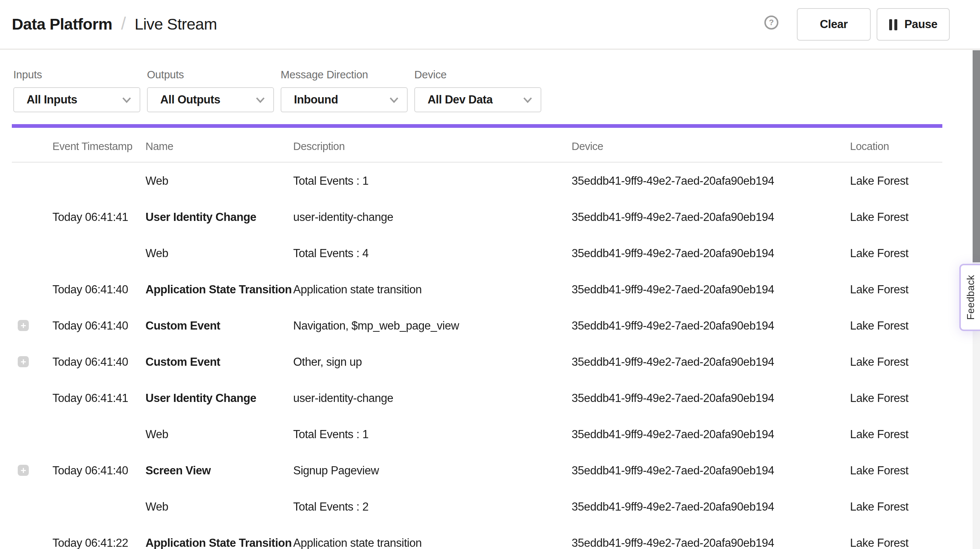 The width and height of the screenshot is (980, 549). I want to click on table-header-row: Event Timestamp Name Description Device …, so click(477, 145).